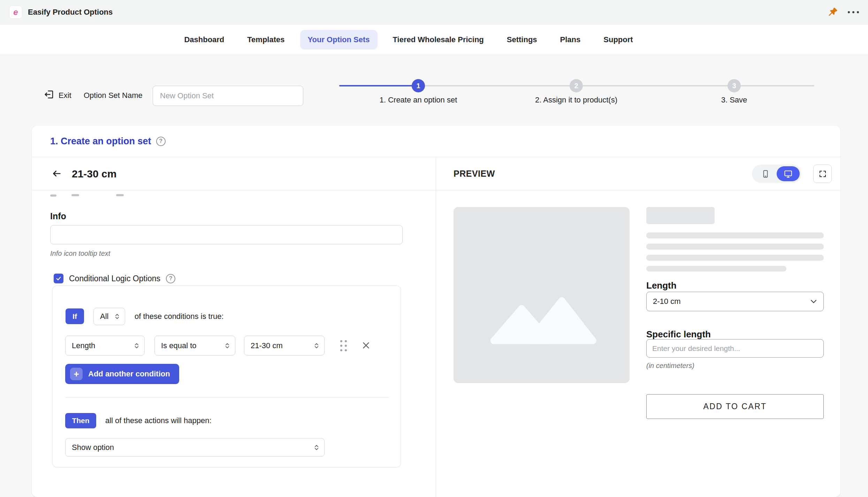 The image size is (868, 497). I want to click on fullscreen-expand-icon, so click(823, 174).